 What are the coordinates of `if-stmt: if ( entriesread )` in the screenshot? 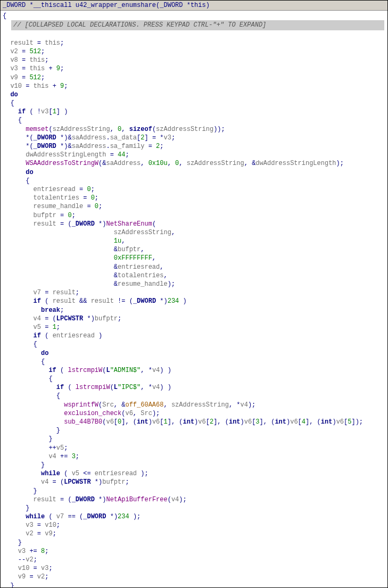 It's located at (194, 336).